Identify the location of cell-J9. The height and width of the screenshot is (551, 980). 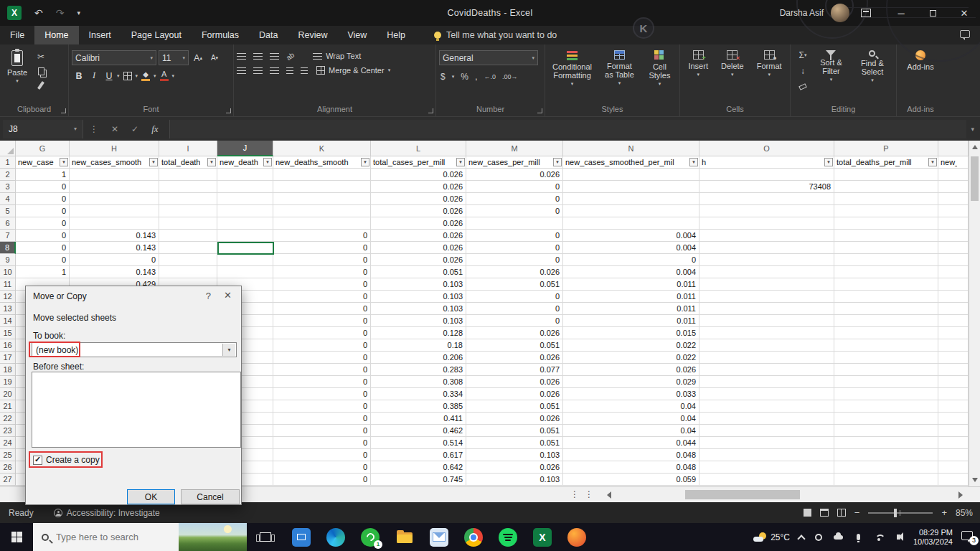
(245, 260).